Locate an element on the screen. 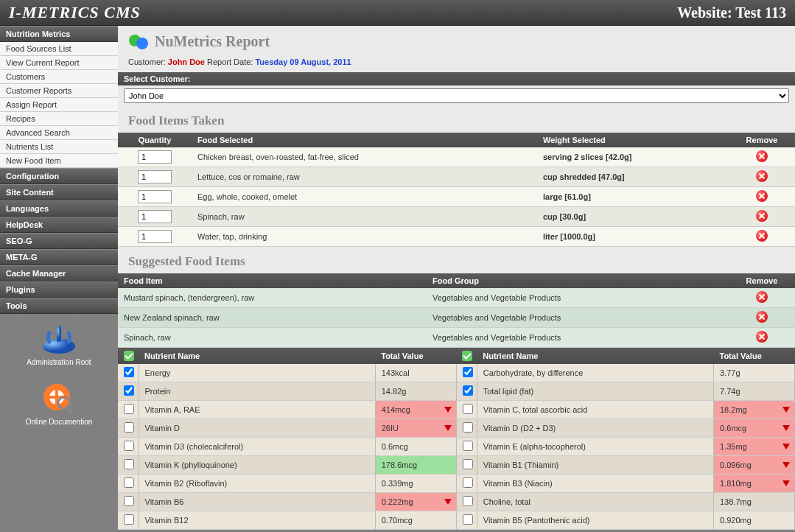  nutrient-value: 414mcg is located at coordinates (416, 410).